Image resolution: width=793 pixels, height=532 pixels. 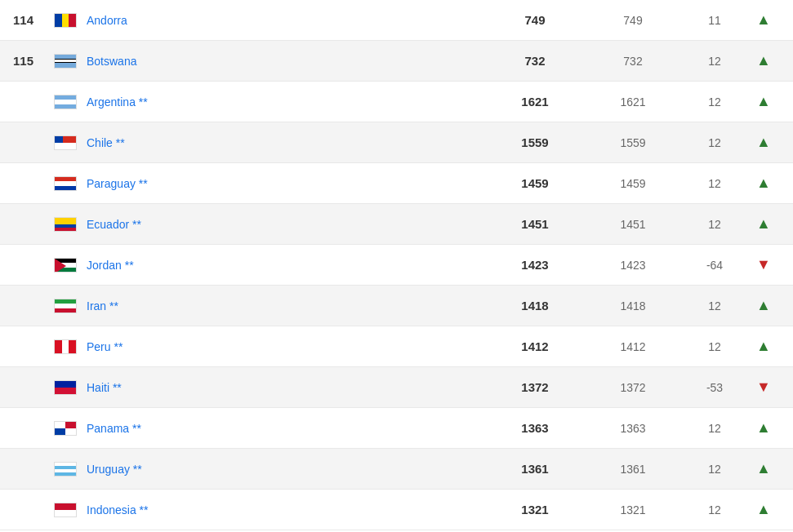 What do you see at coordinates (286, 428) in the screenshot?
I see `country-name: Panama **` at bounding box center [286, 428].